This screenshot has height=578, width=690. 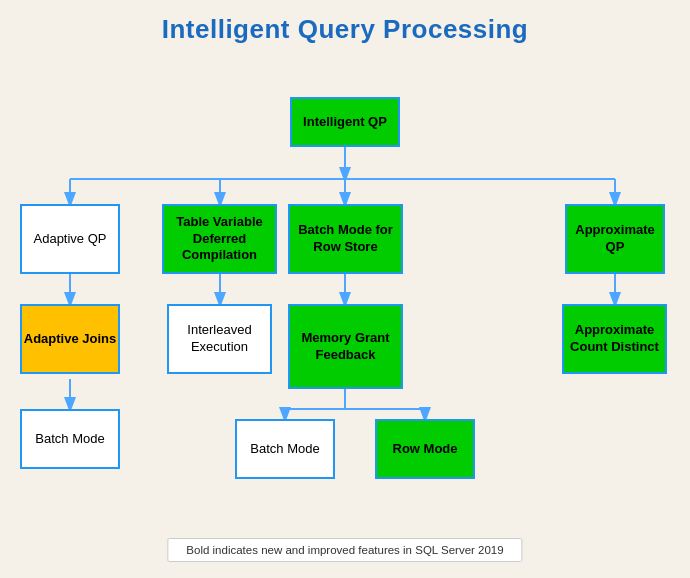 What do you see at coordinates (346, 239) in the screenshot?
I see `batch-mode-row-box: Batch Mode for Row Store` at bounding box center [346, 239].